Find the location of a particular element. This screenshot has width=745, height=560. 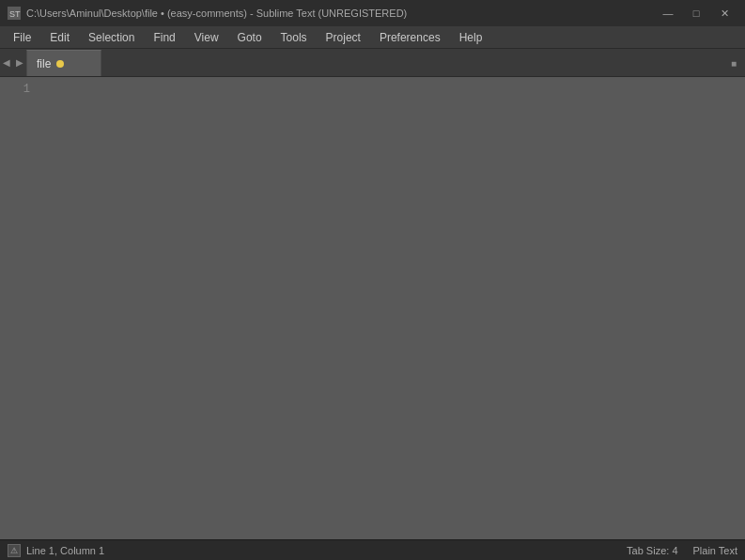

tab-right-icon: ■ is located at coordinates (734, 63).